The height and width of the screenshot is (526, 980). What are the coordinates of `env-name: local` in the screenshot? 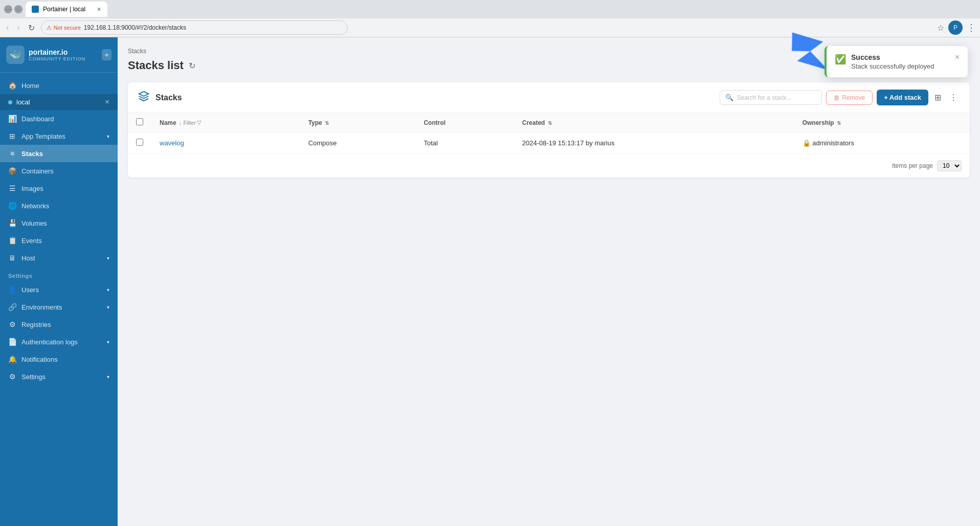 It's located at (24, 102).